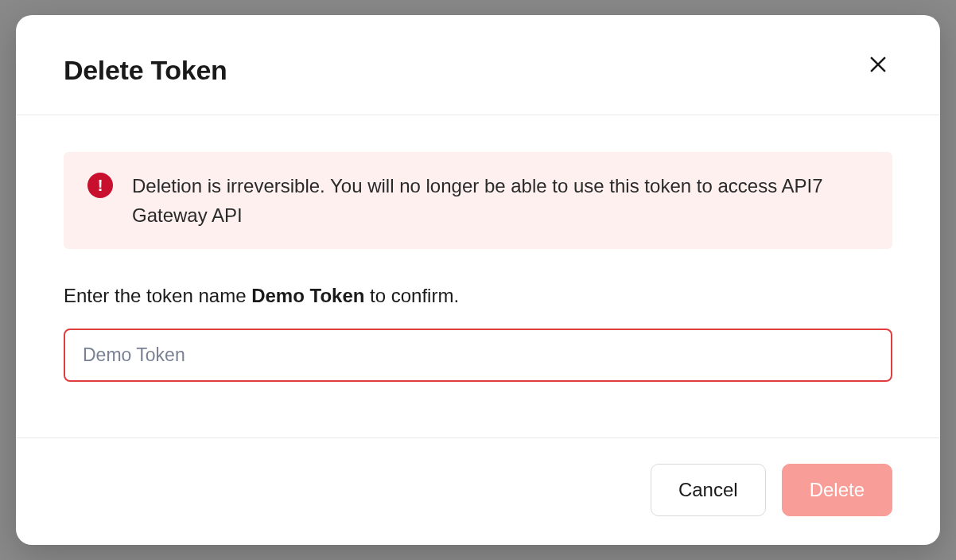 The width and height of the screenshot is (956, 560). I want to click on alert-message: Deletion is irreversible. You will no lo…, so click(500, 200).